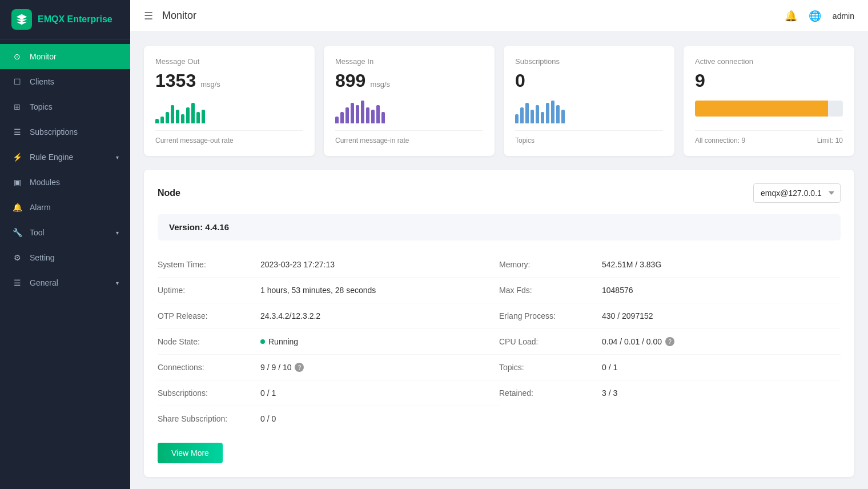 This screenshot has height=489, width=868. Describe the element at coordinates (65, 258) in the screenshot. I see `sidebar-item-setting: ⚙ Setting` at that location.